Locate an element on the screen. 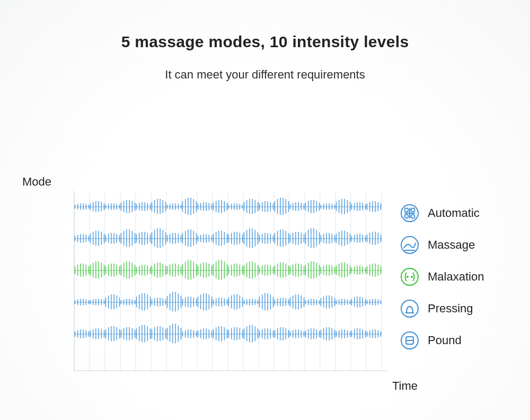 This screenshot has height=420, width=530. mode-row-malaxation: Malaxation is located at coordinates (461, 277).